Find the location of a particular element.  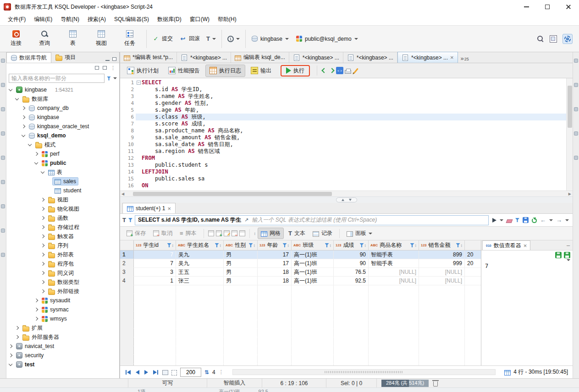

code-text: s.score AS 成绩, is located at coordinates (354, 124).